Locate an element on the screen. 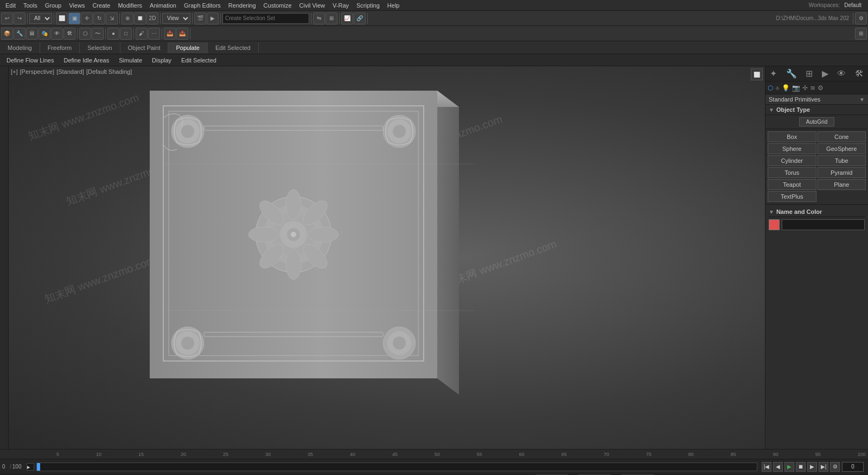 The width and height of the screenshot is (868, 475). menu-rendering: Rendering is located at coordinates (242, 5).